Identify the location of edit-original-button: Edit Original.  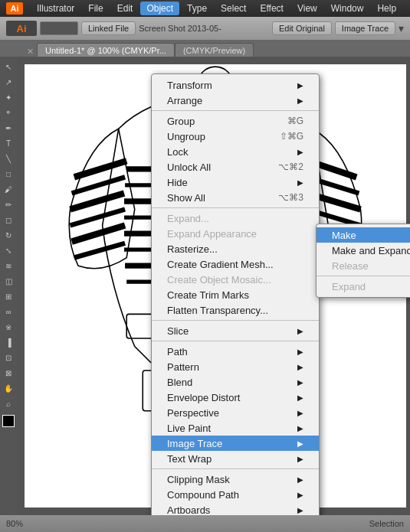
(302, 28).